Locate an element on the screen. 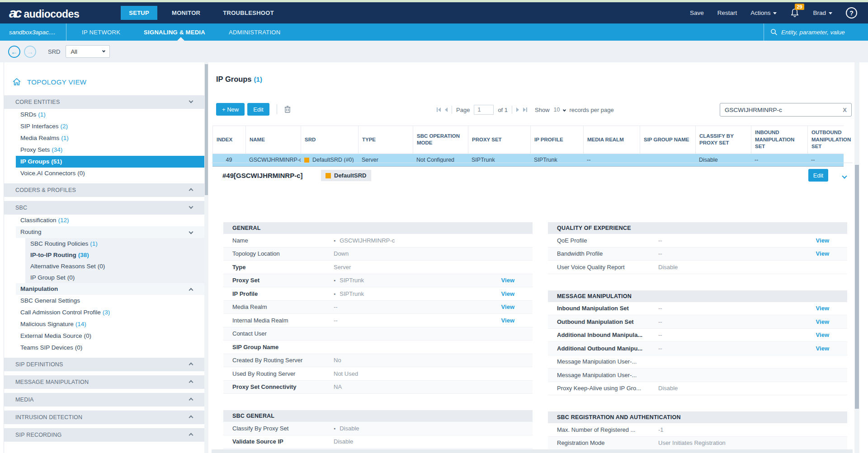 This screenshot has width=868, height=453. new-button: + New is located at coordinates (231, 109).